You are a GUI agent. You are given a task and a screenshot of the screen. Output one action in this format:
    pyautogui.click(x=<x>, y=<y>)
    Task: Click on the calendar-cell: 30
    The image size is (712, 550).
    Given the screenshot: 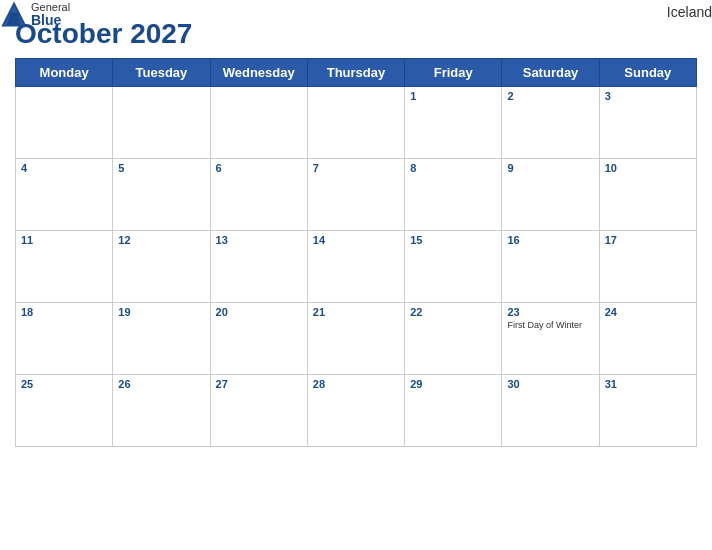 What is the action you would take?
    pyautogui.click(x=550, y=411)
    